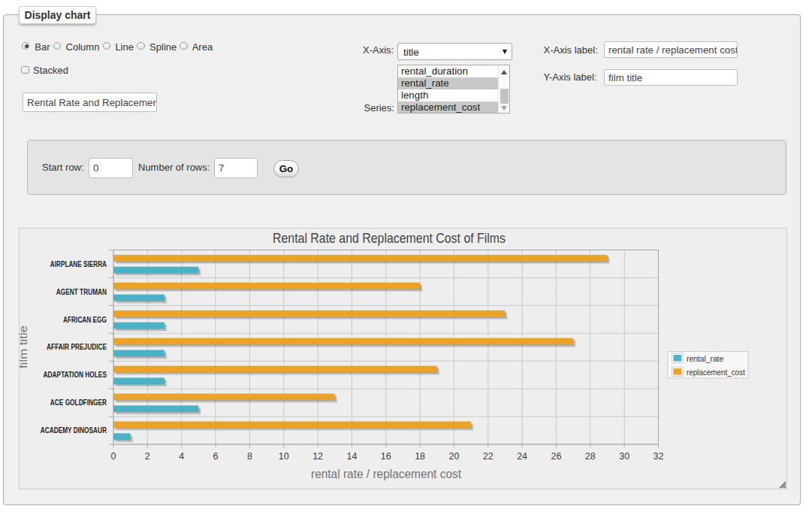  Describe the element at coordinates (77, 347) in the screenshot. I see `svg-text: AFFAIR PREJUDICE` at that location.